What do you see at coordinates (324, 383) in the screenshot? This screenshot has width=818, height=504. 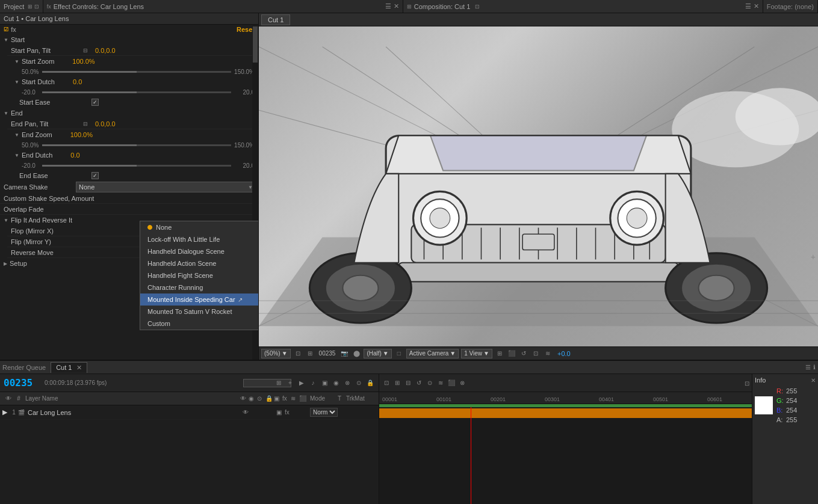 I see `video-icon: ▣` at bounding box center [324, 383].